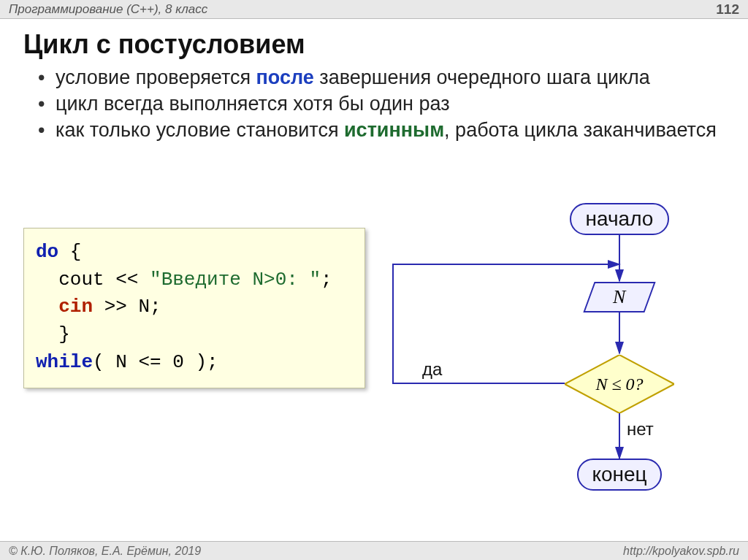 Image resolution: width=748 pixels, height=560 pixels. What do you see at coordinates (235, 280) in the screenshot?
I see `code-string: "Введите N>0: "` at bounding box center [235, 280].